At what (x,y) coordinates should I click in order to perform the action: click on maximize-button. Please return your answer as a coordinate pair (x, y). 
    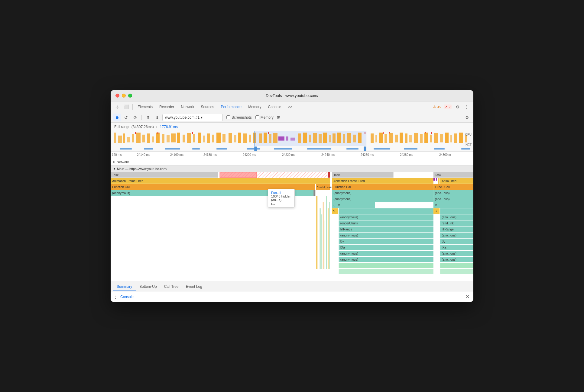
    Looking at the image, I should click on (130, 95).